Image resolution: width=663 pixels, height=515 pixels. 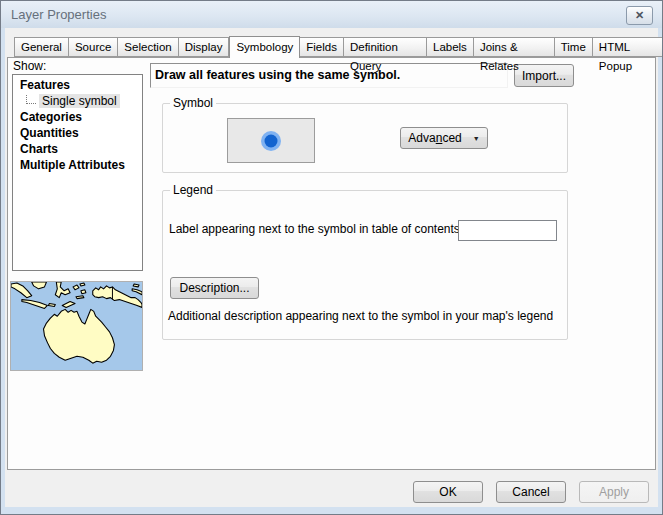 What do you see at coordinates (332, 14) in the screenshot?
I see `title-bar: Layer Properties ✕` at bounding box center [332, 14].